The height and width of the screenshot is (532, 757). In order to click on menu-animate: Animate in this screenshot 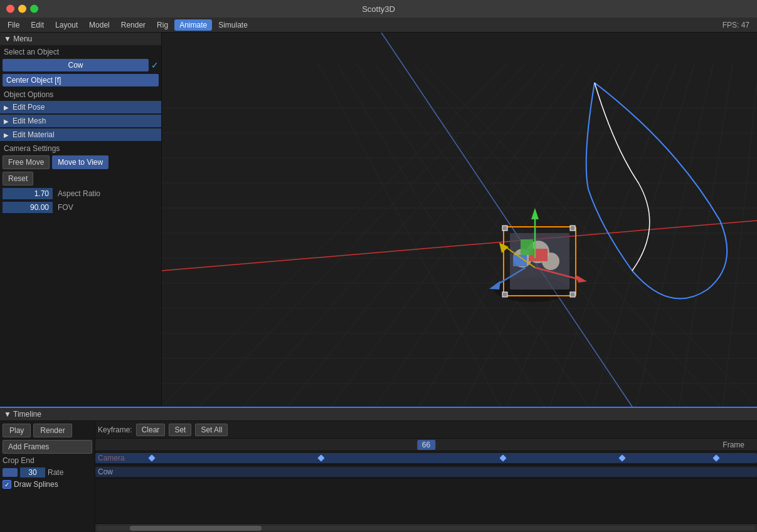, I will do `click(193, 25)`.